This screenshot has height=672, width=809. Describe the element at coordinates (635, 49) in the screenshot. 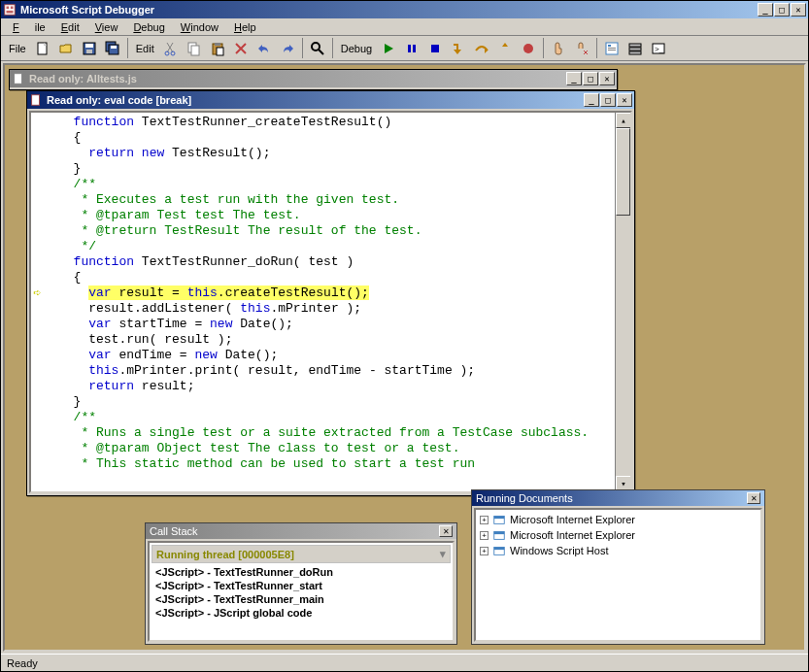

I see `call-stack-button` at that location.